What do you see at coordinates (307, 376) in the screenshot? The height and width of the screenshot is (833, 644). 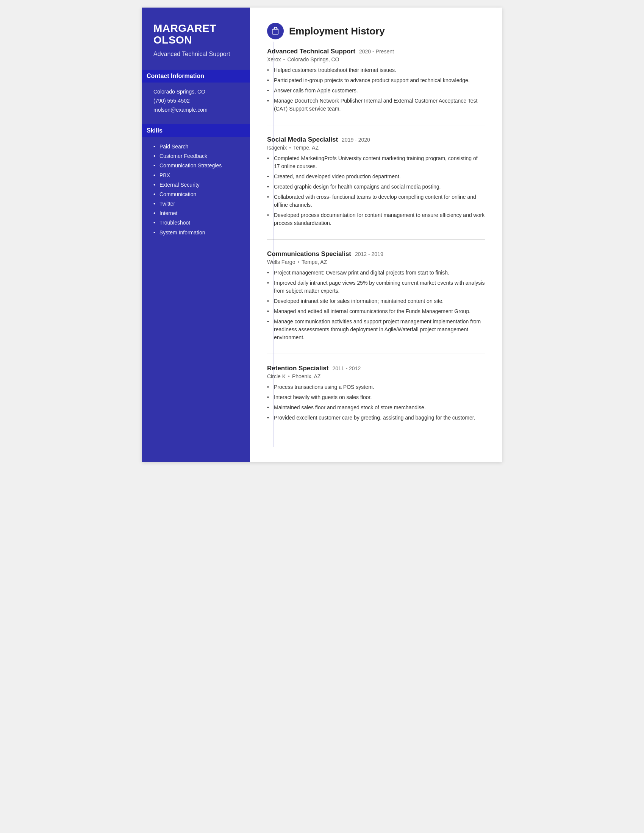 I see `job-location: Phoenix, AZ` at bounding box center [307, 376].